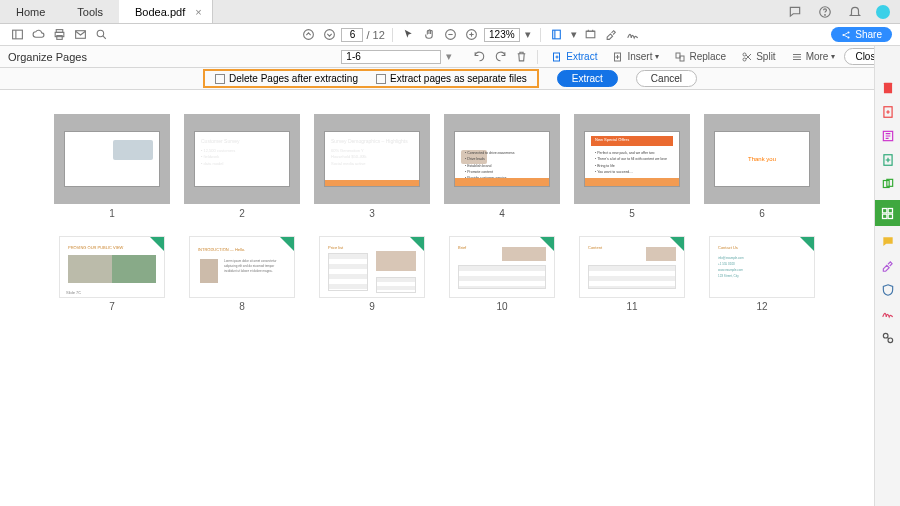 This screenshot has height=506, width=900. Describe the element at coordinates (762, 166) in the screenshot. I see `page-thumb: Thank you 6` at that location.